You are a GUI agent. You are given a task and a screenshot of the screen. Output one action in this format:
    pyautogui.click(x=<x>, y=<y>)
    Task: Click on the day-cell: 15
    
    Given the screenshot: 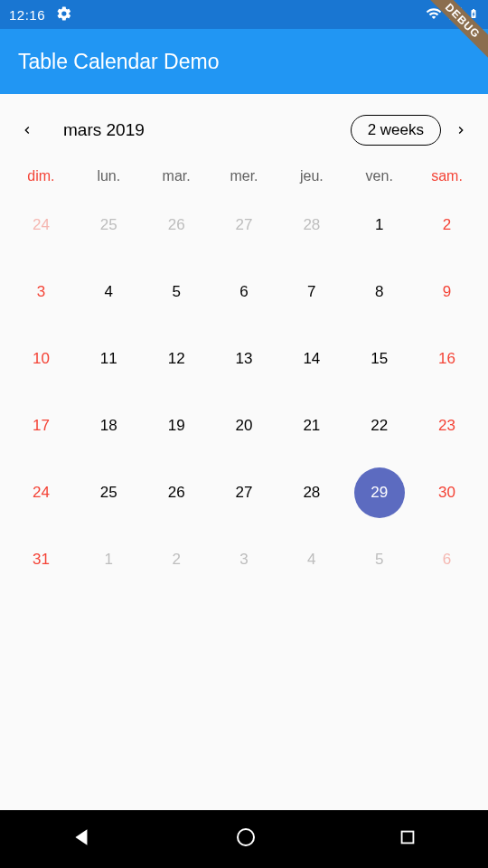 What is the action you would take?
    pyautogui.click(x=380, y=359)
    